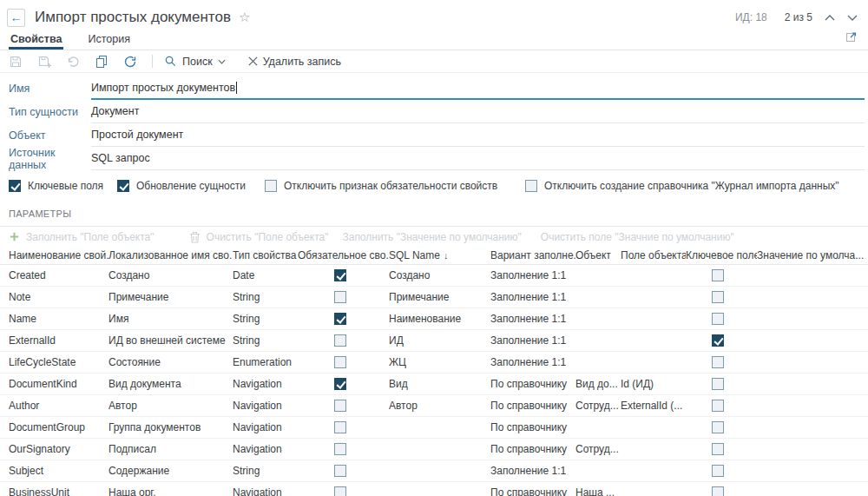 The image size is (868, 496). What do you see at coordinates (439, 384) in the screenshot?
I see `cell-sql: Вид` at bounding box center [439, 384].